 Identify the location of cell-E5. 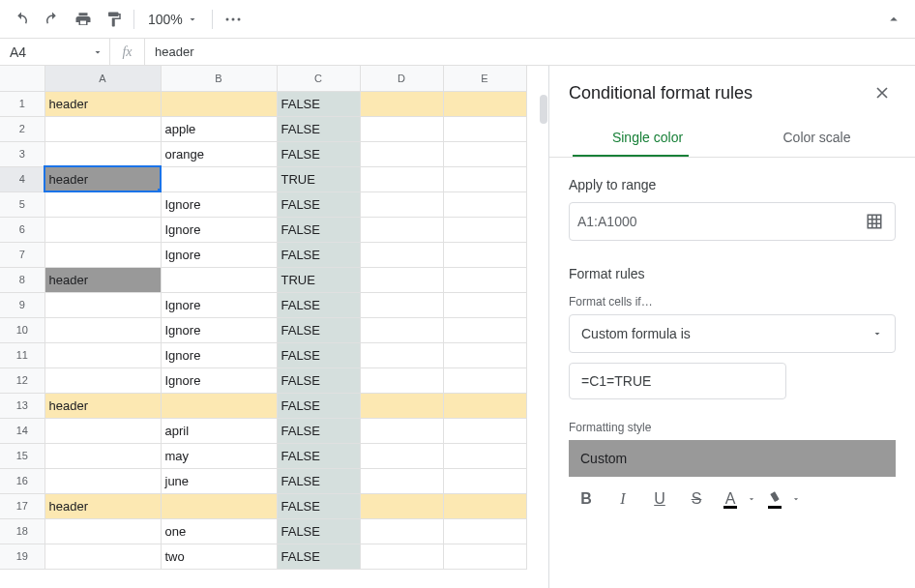
(485, 204).